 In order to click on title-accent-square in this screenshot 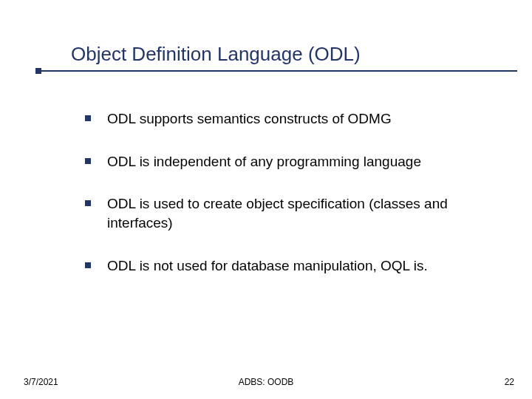, I will do `click(38, 71)`.